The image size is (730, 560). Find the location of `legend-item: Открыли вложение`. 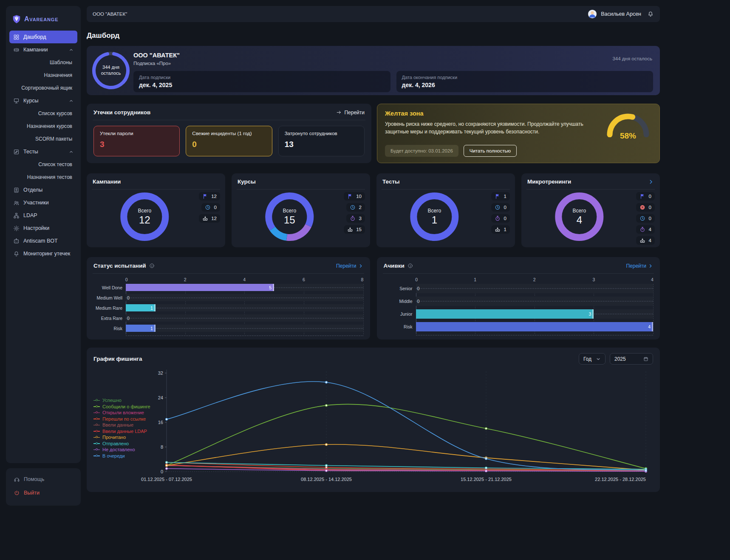

legend-item: Открыли вложение is located at coordinates (122, 413).